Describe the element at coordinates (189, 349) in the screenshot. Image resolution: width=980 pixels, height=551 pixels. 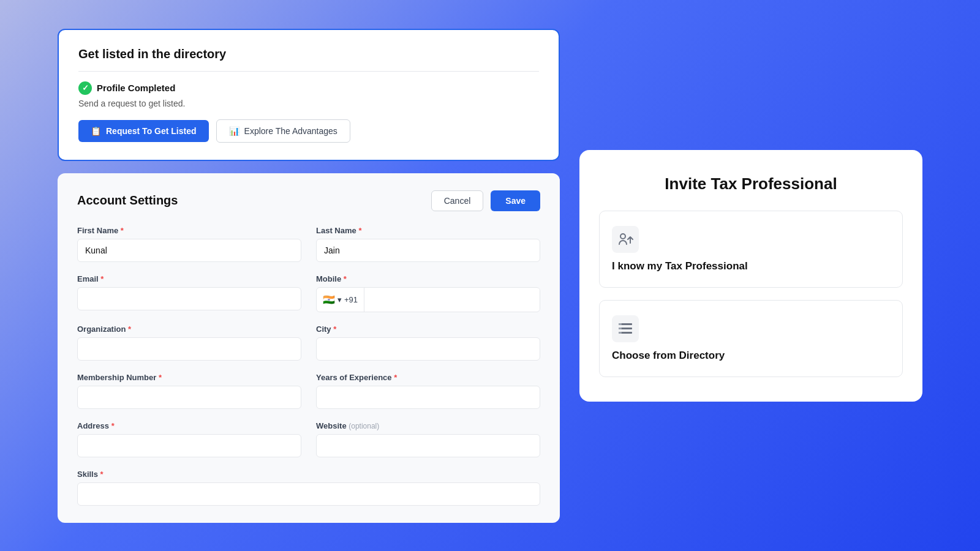
I see `organization-input` at that location.